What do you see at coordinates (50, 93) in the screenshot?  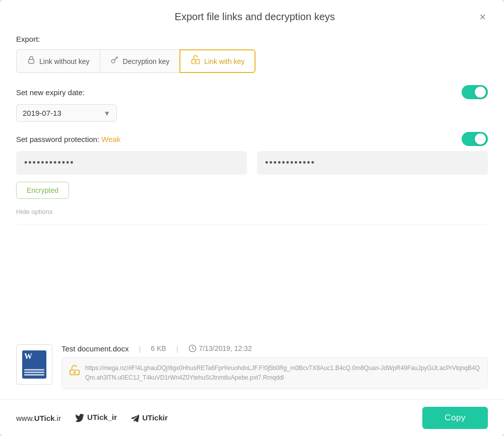 I see `expiry-label: Set new expiry date:` at bounding box center [50, 93].